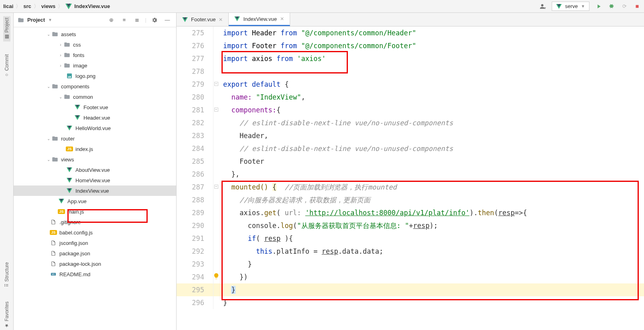  Describe the element at coordinates (80, 264) in the screenshot. I see `tree-item-label: package-lock.json` at that location.